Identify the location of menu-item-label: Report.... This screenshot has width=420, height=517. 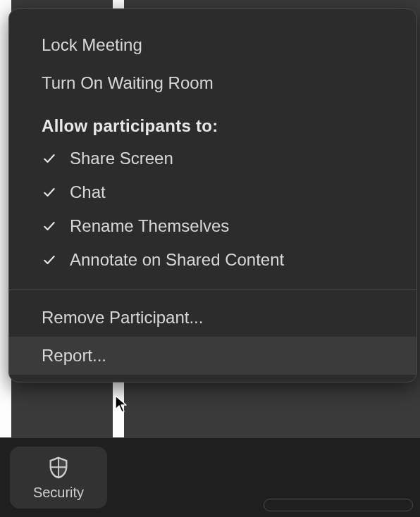
(74, 356).